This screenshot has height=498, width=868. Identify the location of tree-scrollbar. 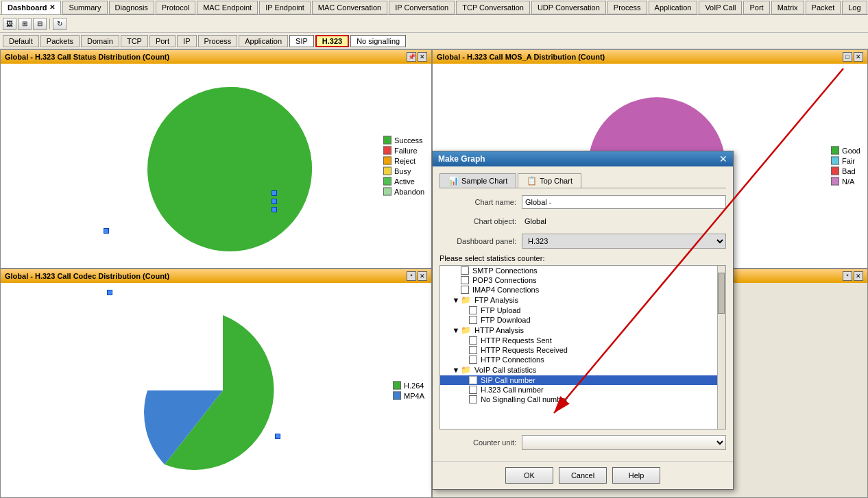
(721, 347).